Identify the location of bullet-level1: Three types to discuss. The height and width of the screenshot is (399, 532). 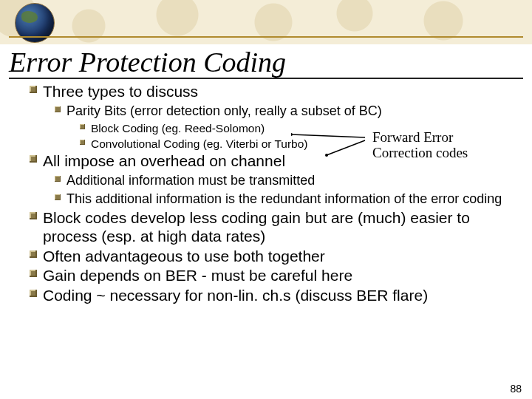
(271, 92).